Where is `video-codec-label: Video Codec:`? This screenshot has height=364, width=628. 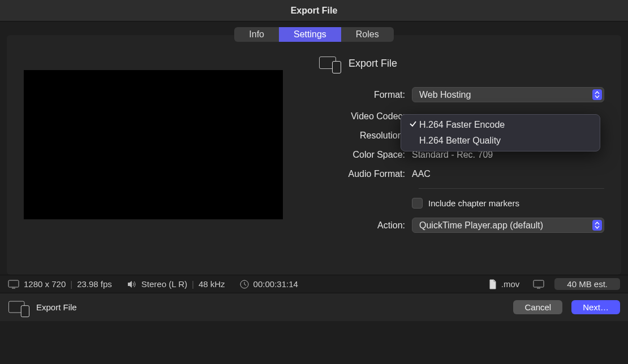
video-codec-label: Video Codec: is located at coordinates (364, 116).